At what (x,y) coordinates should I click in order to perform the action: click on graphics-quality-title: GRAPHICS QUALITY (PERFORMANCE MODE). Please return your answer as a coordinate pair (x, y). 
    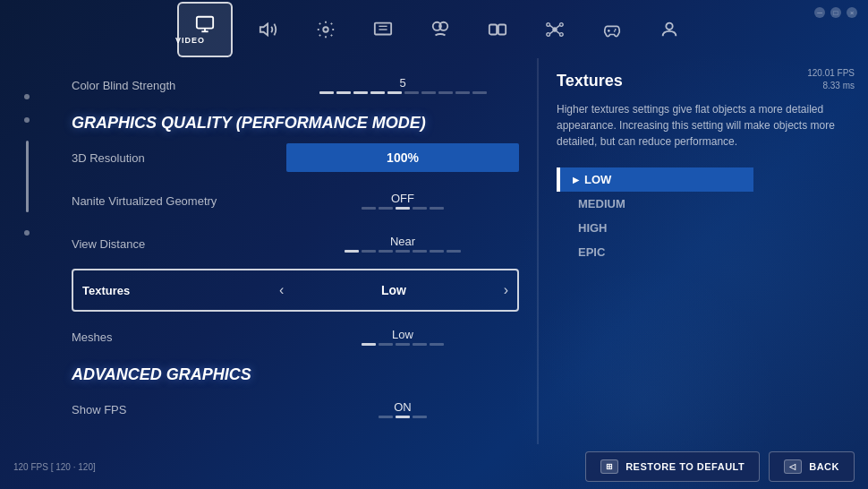
    Looking at the image, I should click on (295, 124).